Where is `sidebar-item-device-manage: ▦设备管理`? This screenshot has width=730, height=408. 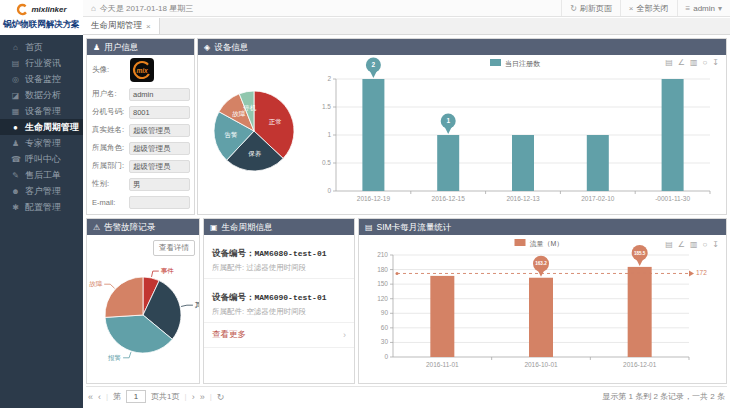 sidebar-item-device-manage: ▦设备管理 is located at coordinates (42, 111).